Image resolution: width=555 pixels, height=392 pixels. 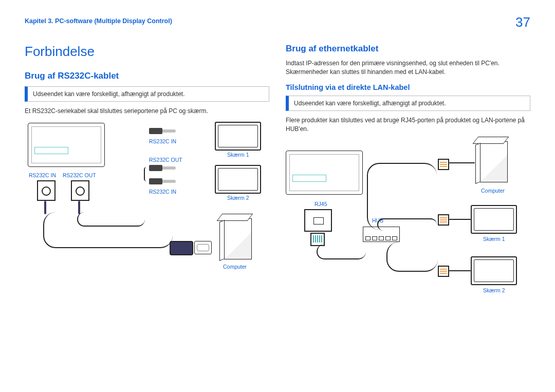 What do you see at coordinates (494, 271) in the screenshot?
I see `monitor-skaerm2-eth` at bounding box center [494, 271].